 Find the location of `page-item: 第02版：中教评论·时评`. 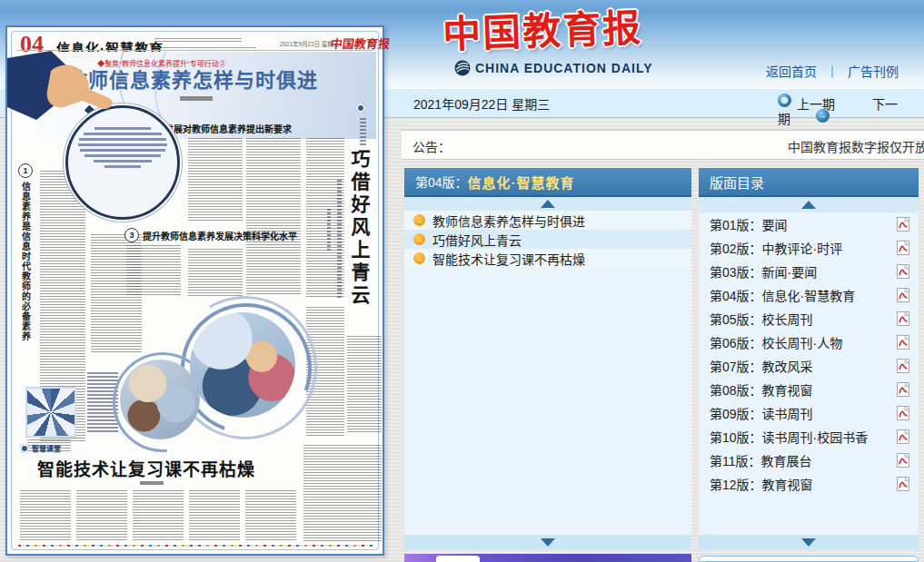

page-item: 第02版：中教评论·时评 is located at coordinates (809, 248).